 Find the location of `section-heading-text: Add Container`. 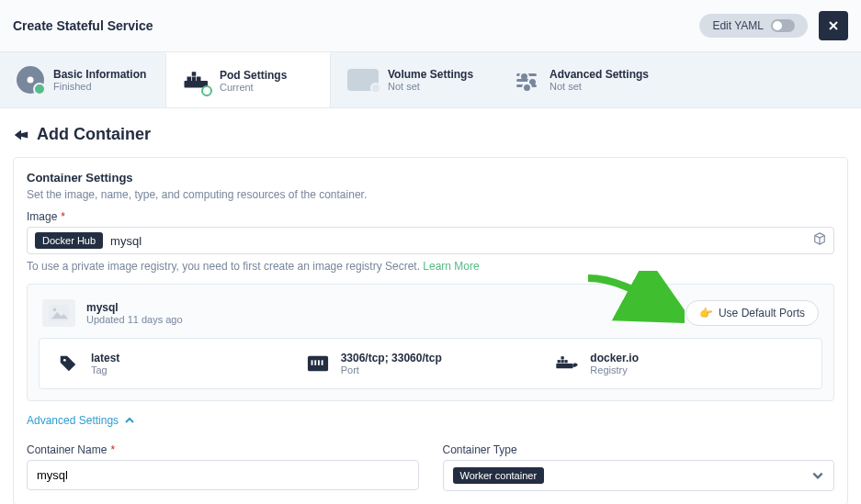

section-heading-text: Add Container is located at coordinates (94, 134).